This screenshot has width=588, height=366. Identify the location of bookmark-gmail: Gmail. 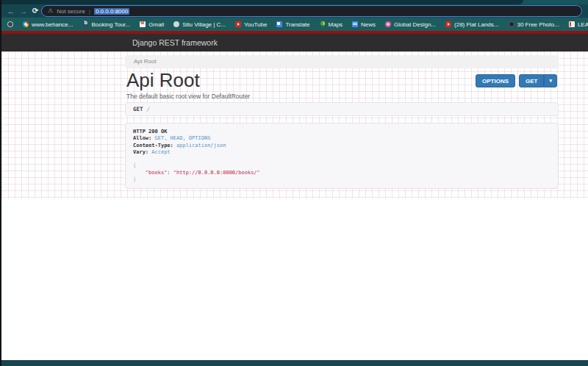
(151, 25).